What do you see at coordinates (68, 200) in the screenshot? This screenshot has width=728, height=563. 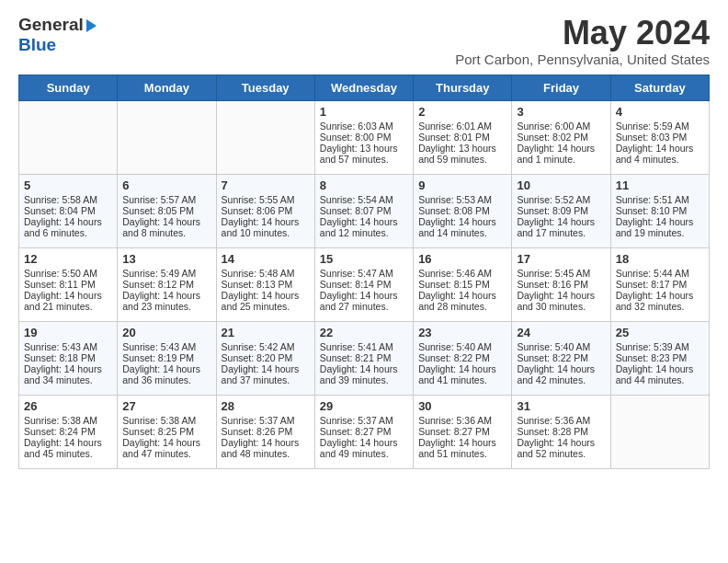 I see `sunrise-text: Sunrise: 5:58 AM` at bounding box center [68, 200].